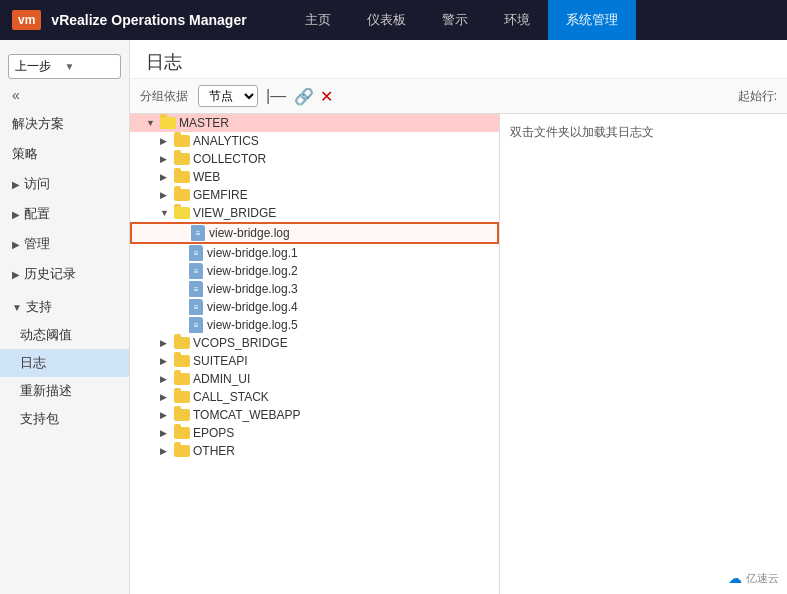 This screenshot has width=787, height=594. I want to click on collapse-sidebar-btn: «, so click(16, 95).